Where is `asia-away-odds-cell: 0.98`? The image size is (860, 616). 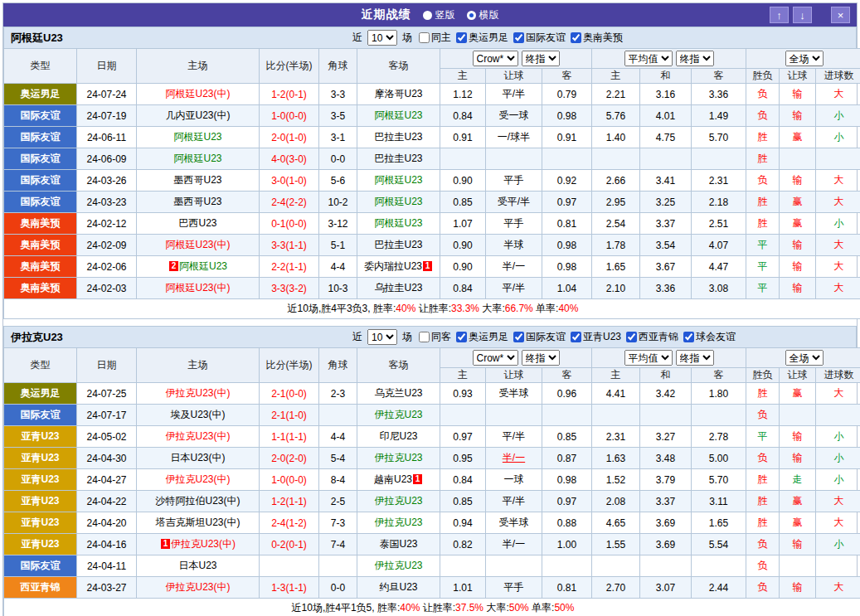
asia-away-odds-cell: 0.98 is located at coordinates (567, 245).